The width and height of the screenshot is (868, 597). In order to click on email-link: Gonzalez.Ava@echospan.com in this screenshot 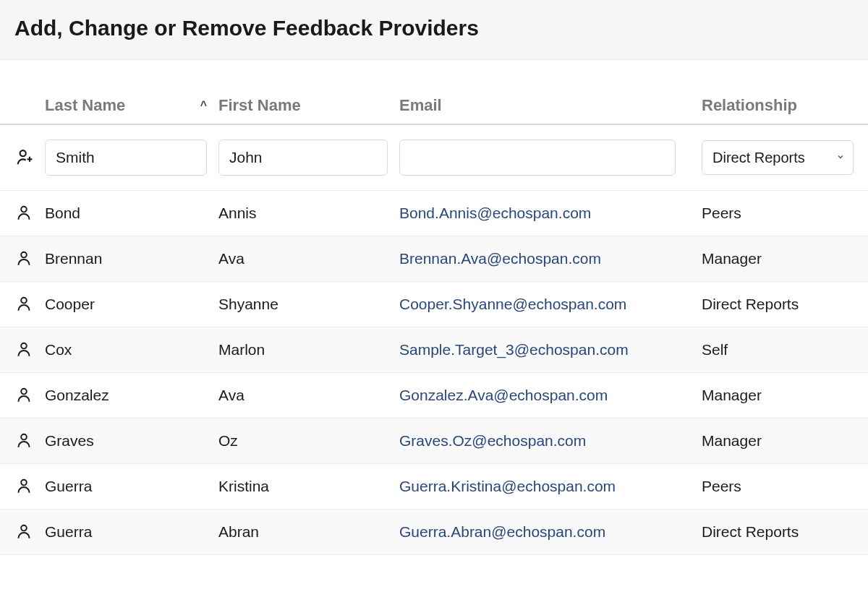, I will do `click(503, 395)`.